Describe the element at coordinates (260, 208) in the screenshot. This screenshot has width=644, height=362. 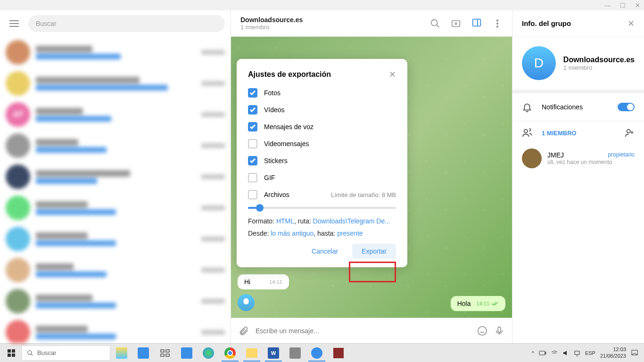
I see `slider-thumb` at that location.